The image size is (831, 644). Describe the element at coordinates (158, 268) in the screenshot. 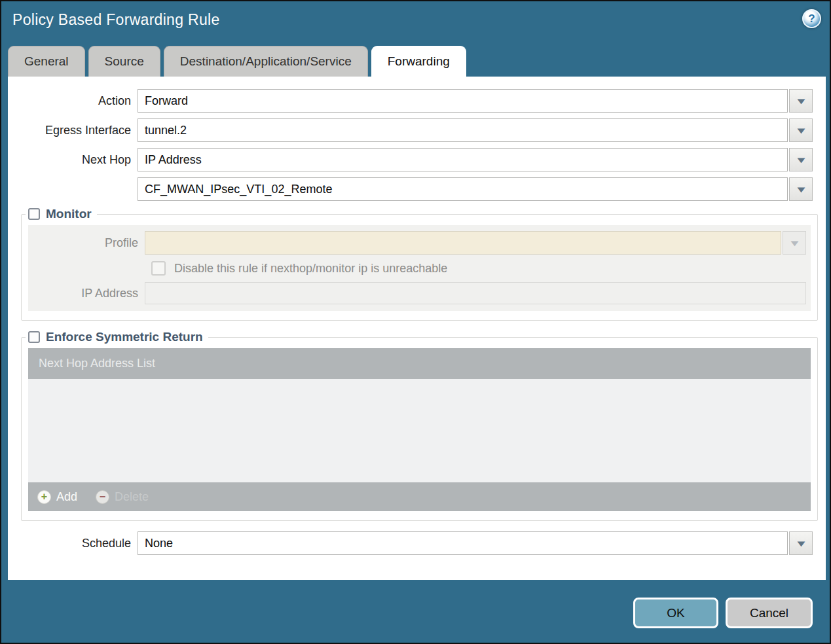

I see `disable-rule-checkbox` at that location.